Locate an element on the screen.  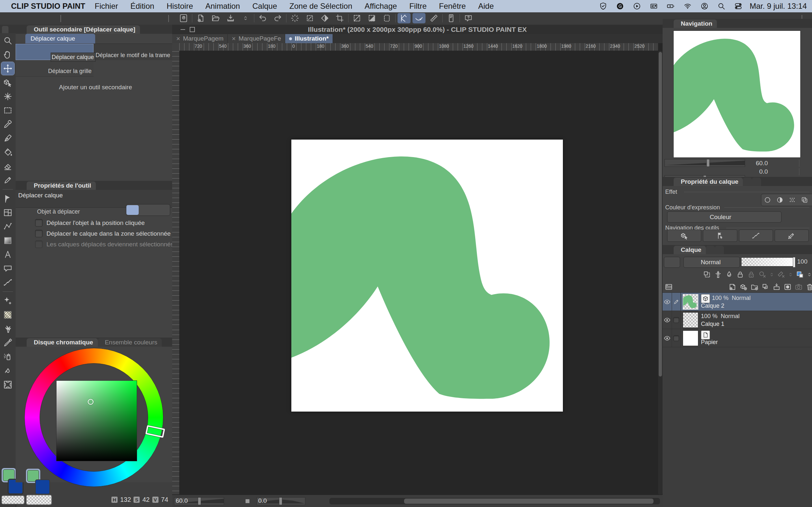
ruler-pen-button is located at coordinates (434, 18).